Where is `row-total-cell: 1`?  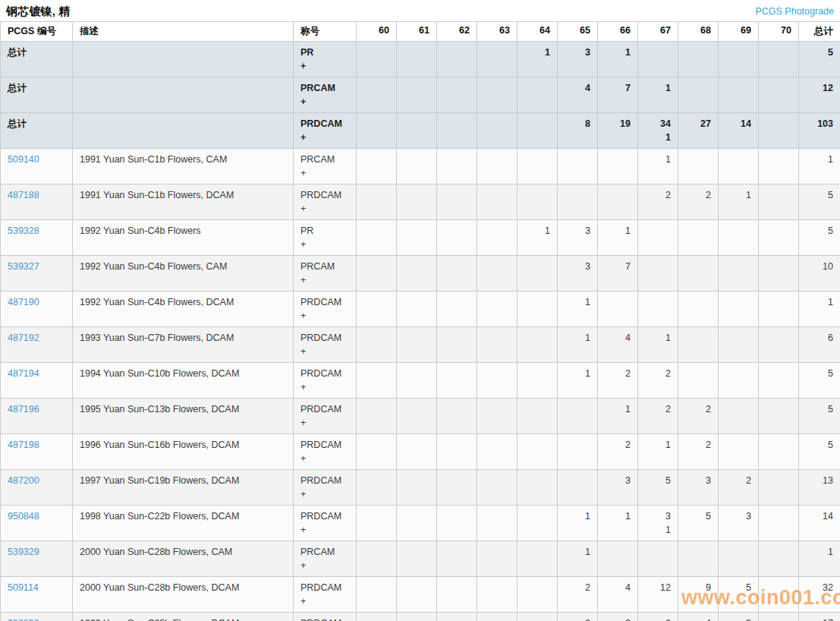 row-total-cell: 1 is located at coordinates (820, 559).